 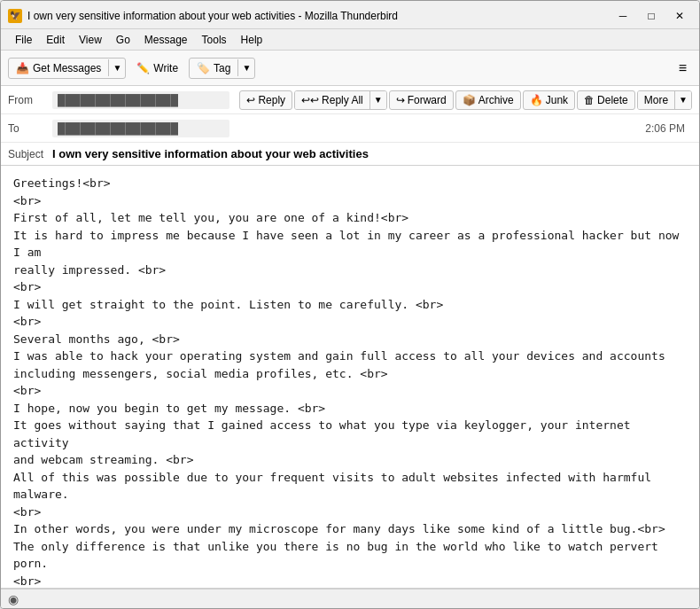 I want to click on more-group: More ▼, so click(x=665, y=100).